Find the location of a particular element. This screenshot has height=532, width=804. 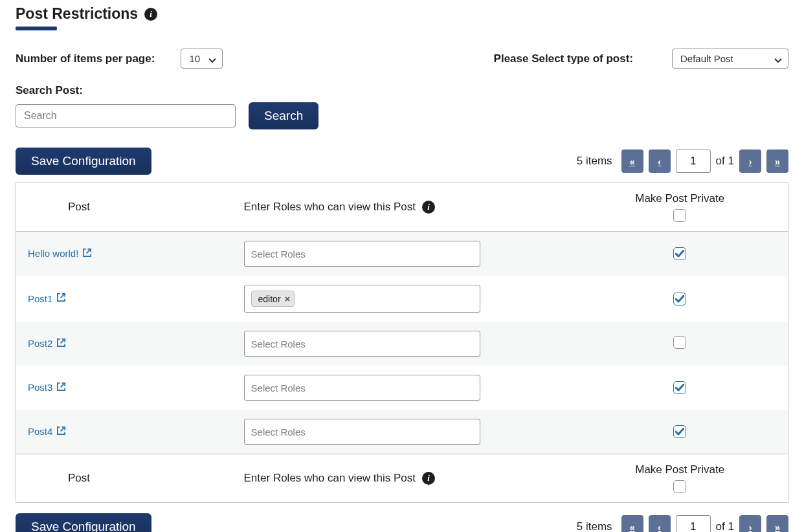

table-row: Post2Select Roles is located at coordinates (403, 344).